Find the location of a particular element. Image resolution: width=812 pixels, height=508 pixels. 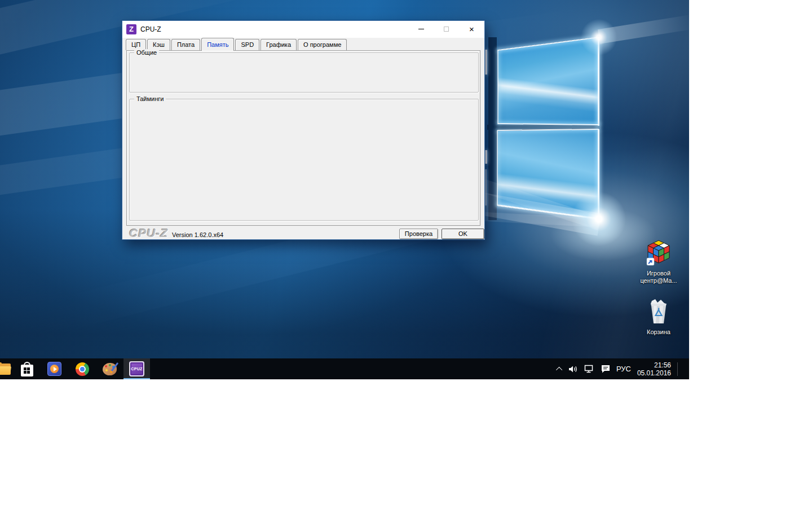

active-app-indicator is located at coordinates (136, 379).